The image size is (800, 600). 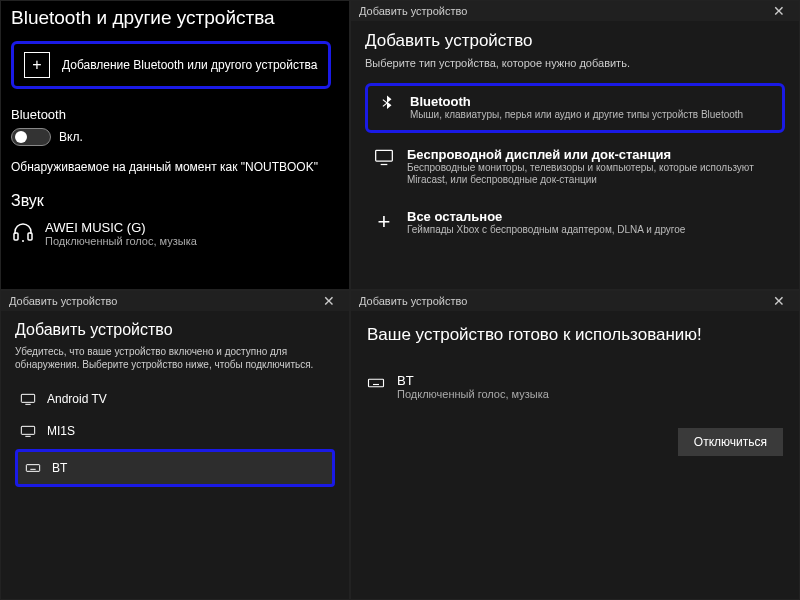 I want to click on option-bluetooth: Bluetooth Мыши, клавиатуры, перья или ау…, so click(x=575, y=108).